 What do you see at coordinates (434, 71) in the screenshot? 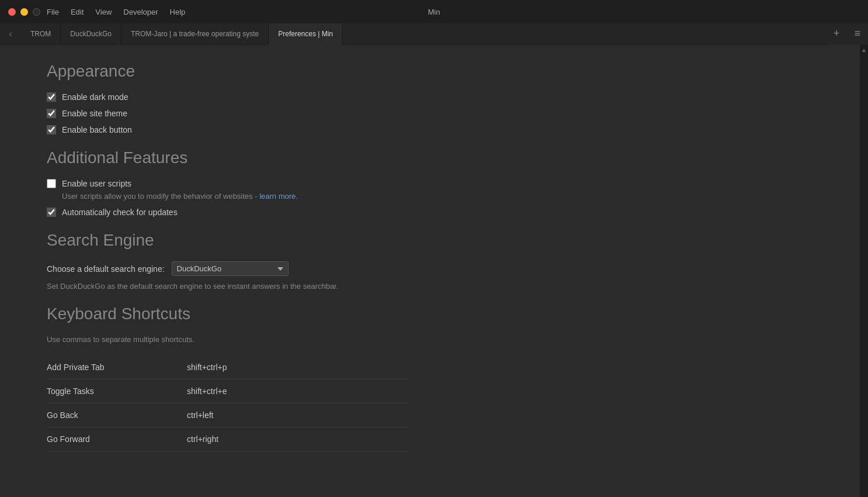
I see `appearance-heading: Appearance` at bounding box center [434, 71].